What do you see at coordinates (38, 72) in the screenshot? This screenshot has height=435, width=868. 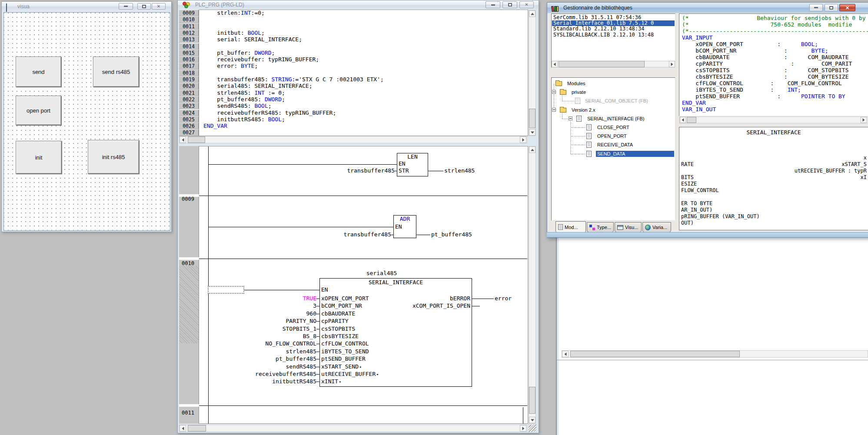 I see `visu-button-send: send` at bounding box center [38, 72].